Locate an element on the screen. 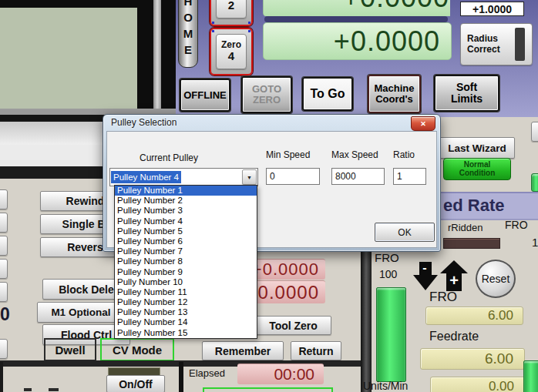 The height and width of the screenshot is (392, 538). fro-column-label: FRO is located at coordinates (387, 257).